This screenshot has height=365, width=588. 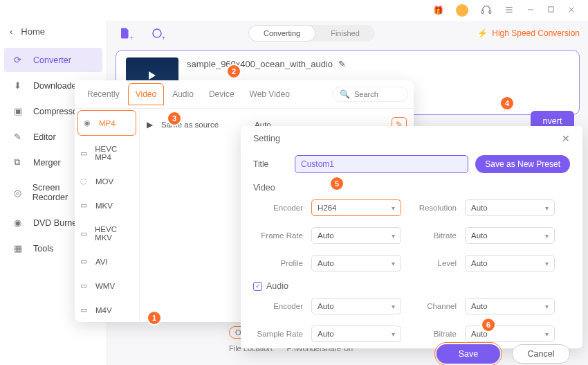 I want to click on format-tab-recently: Recently, so click(x=104, y=94).